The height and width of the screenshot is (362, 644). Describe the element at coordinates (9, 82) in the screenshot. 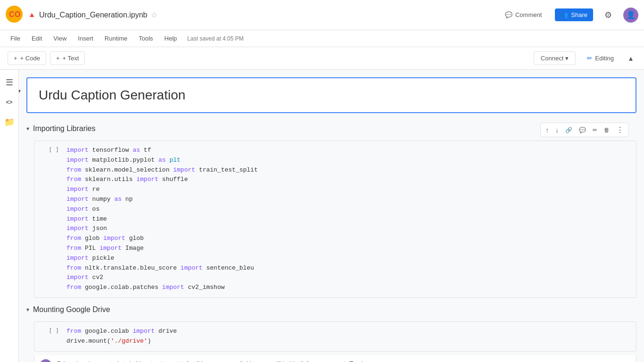

I see `toc-icon: ☰` at that location.